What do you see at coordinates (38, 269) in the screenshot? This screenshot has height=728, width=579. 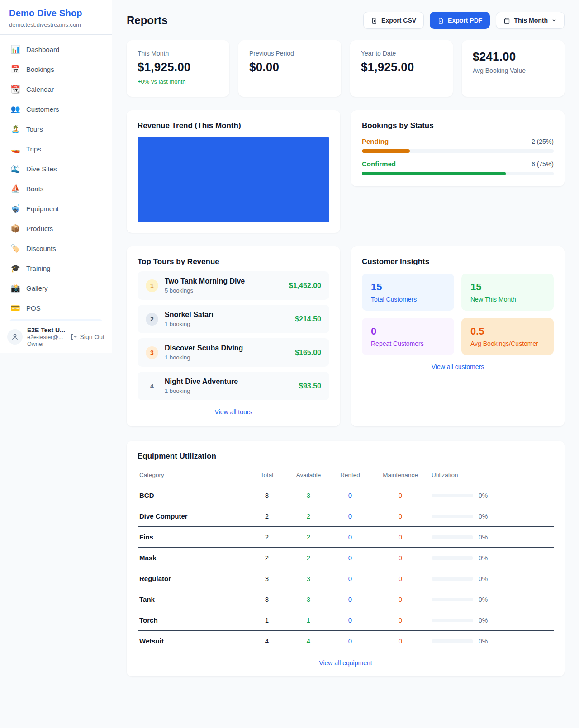 I see `sidebar-item-label: Training` at bounding box center [38, 269].